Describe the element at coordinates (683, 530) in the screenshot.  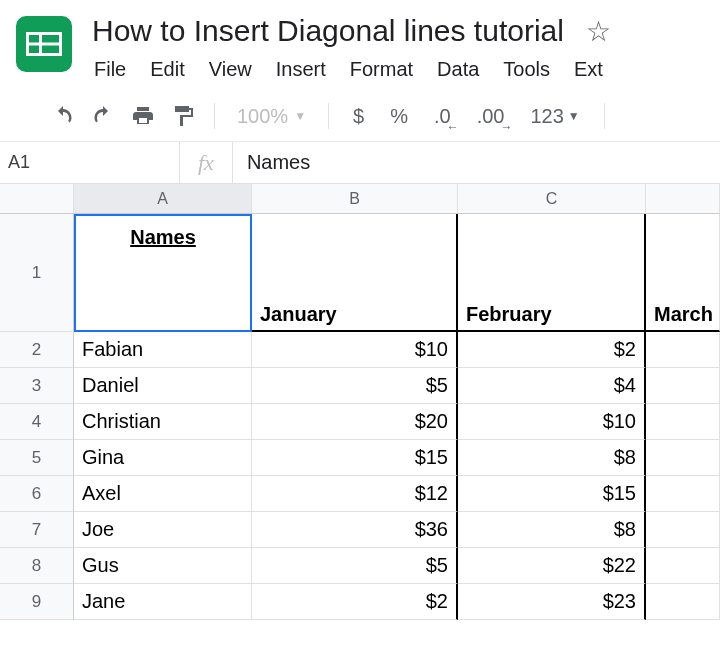
I see `cell-D7` at that location.